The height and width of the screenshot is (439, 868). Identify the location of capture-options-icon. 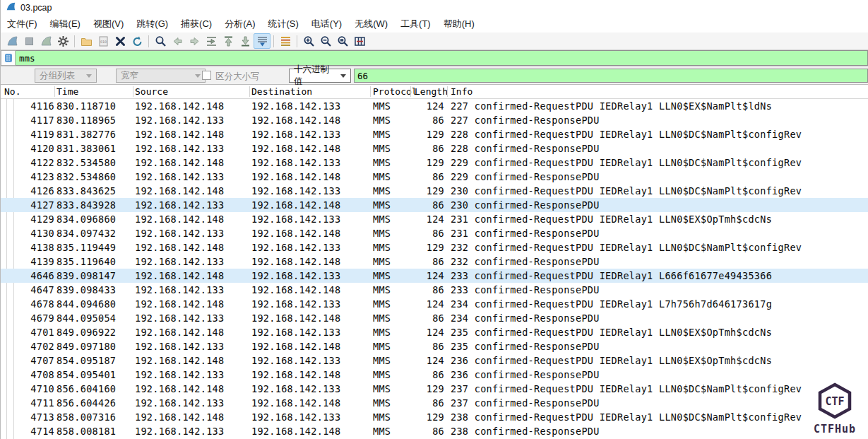
(63, 41).